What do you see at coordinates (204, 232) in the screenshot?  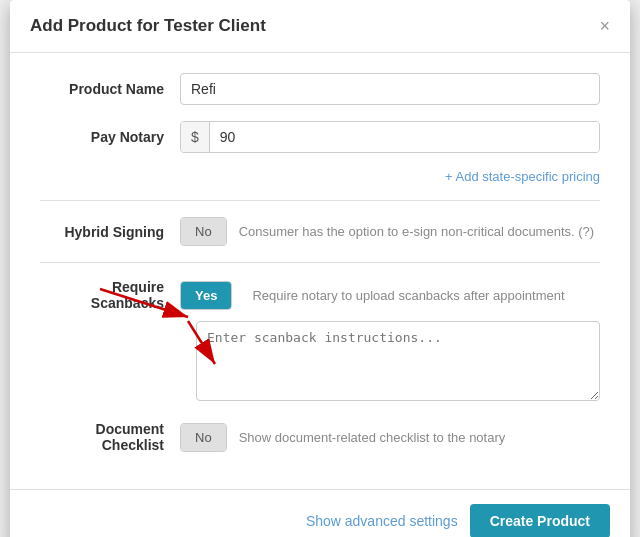 I see `hybrid-signing-no-btn: No` at bounding box center [204, 232].